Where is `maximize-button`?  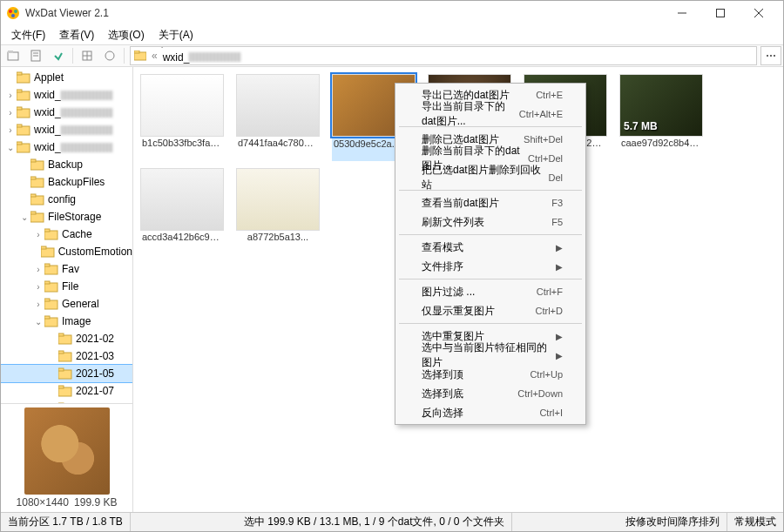
maximize-button is located at coordinates (720, 13).